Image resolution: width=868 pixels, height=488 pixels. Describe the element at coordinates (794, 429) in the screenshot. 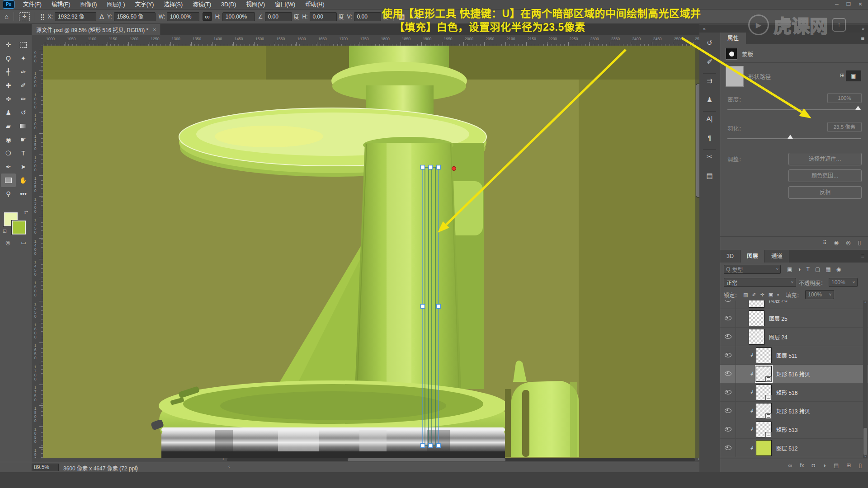

I see `layer-row: ↲矩形 513` at that location.